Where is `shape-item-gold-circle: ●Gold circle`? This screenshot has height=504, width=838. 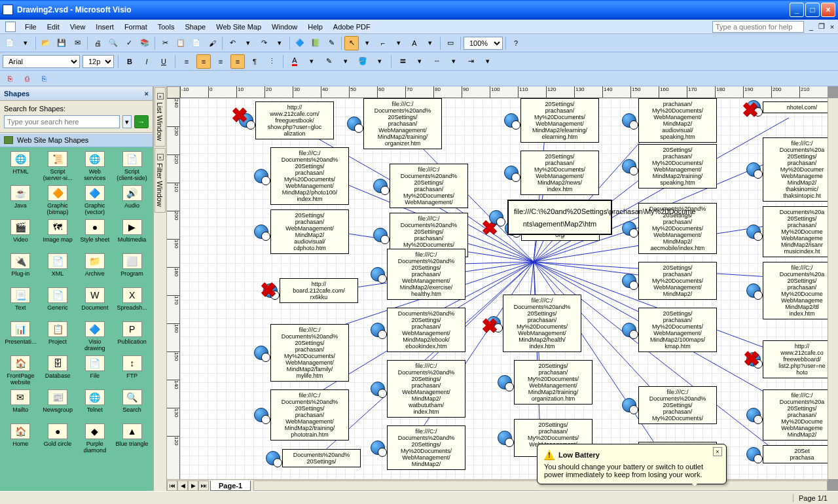 shape-item-gold-circle: ●Gold circle is located at coordinates (58, 439).